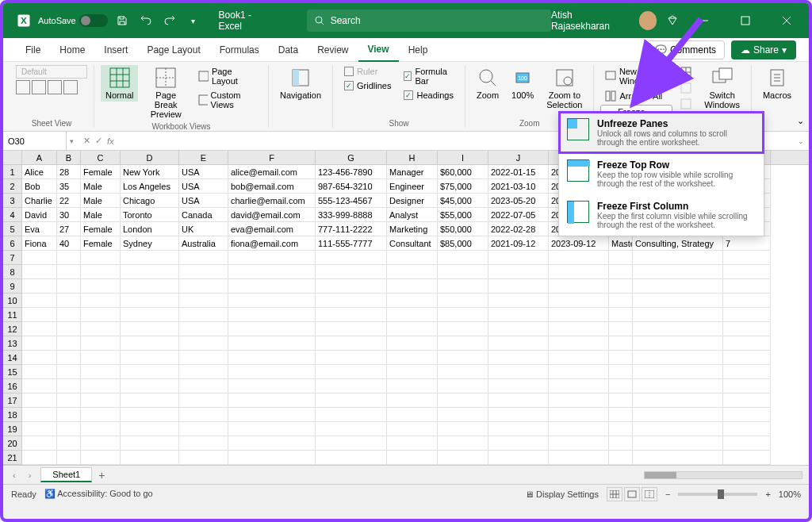 The image size is (812, 522). What do you see at coordinates (146, 21) in the screenshot?
I see `undo-icon` at bounding box center [146, 21].